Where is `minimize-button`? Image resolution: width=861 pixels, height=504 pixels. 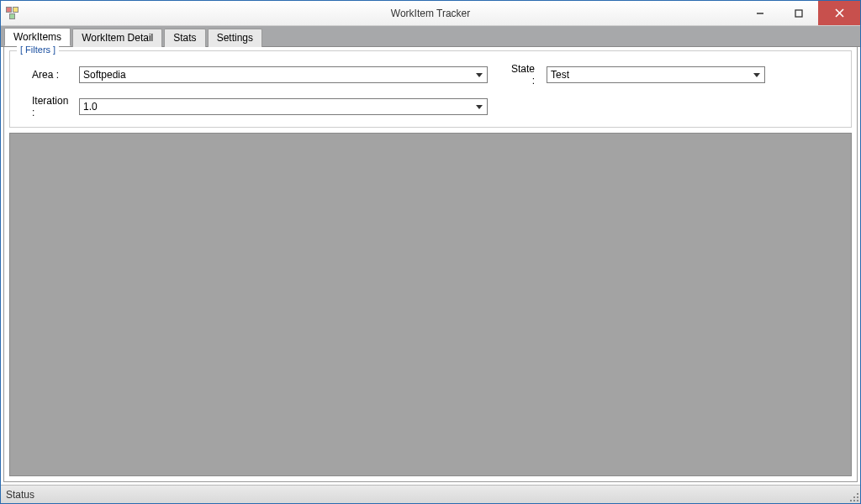 minimize-button is located at coordinates (760, 13).